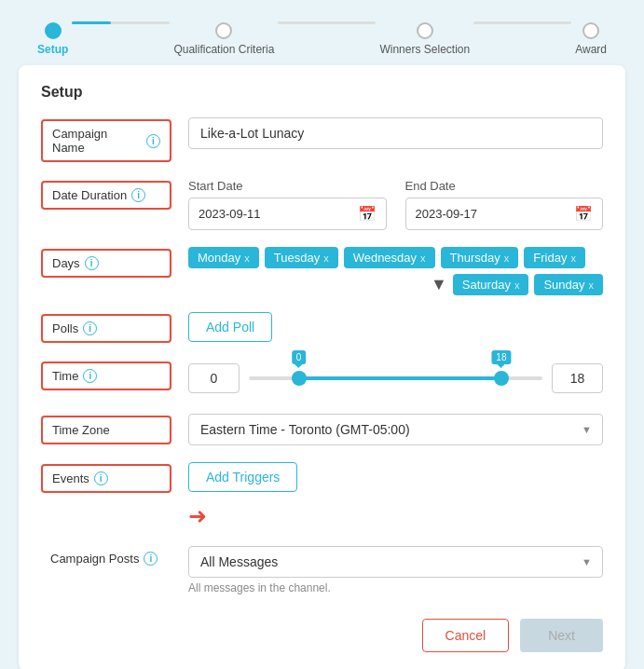  I want to click on polls-label-box: Polls i, so click(106, 328).